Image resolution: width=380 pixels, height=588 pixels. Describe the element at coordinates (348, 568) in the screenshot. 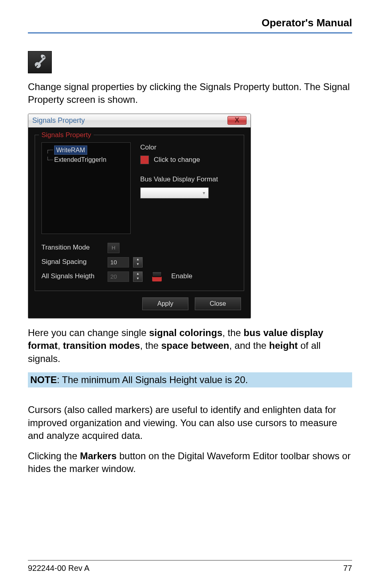

I see `footer-page-number: 77` at that location.